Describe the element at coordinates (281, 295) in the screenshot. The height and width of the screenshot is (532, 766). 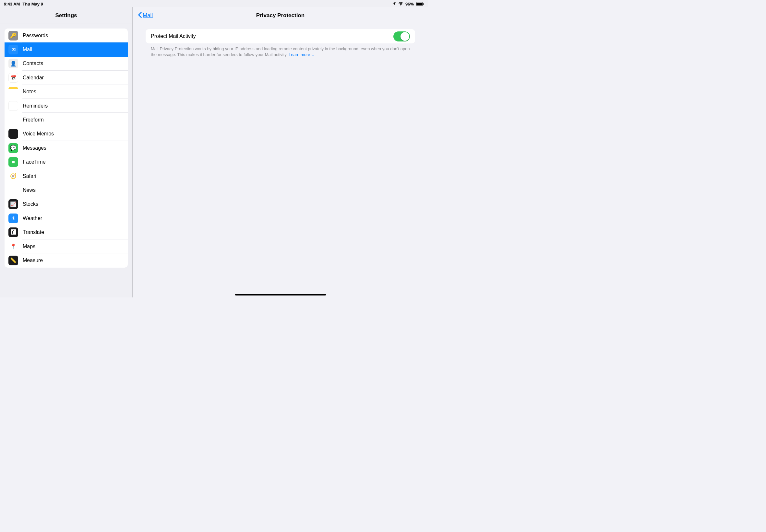
I see `home-indicator` at that location.